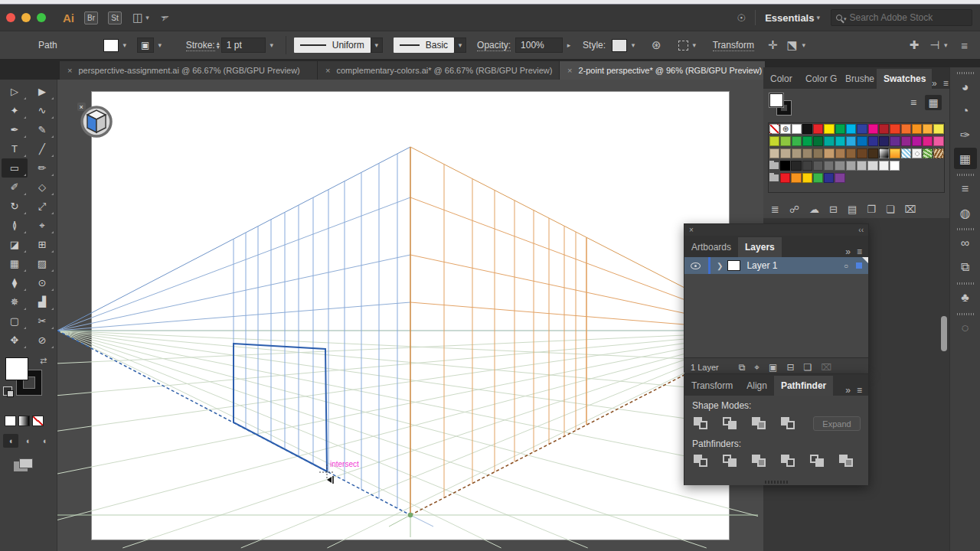 The width and height of the screenshot is (980, 551). What do you see at coordinates (965, 46) in the screenshot?
I see `control-panel-menu-icon: ≡` at bounding box center [965, 46].